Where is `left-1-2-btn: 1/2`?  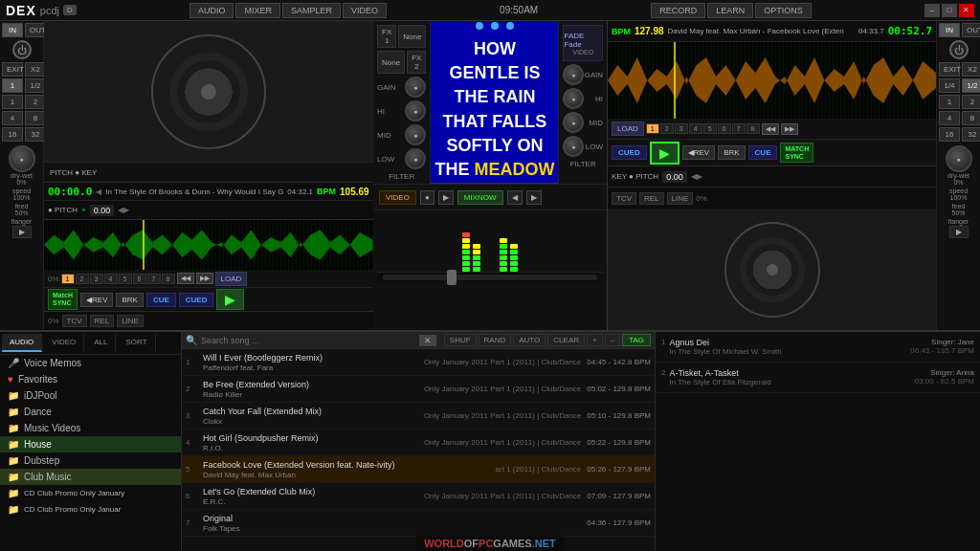
left-1-2-btn: 1/2 is located at coordinates (35, 86).